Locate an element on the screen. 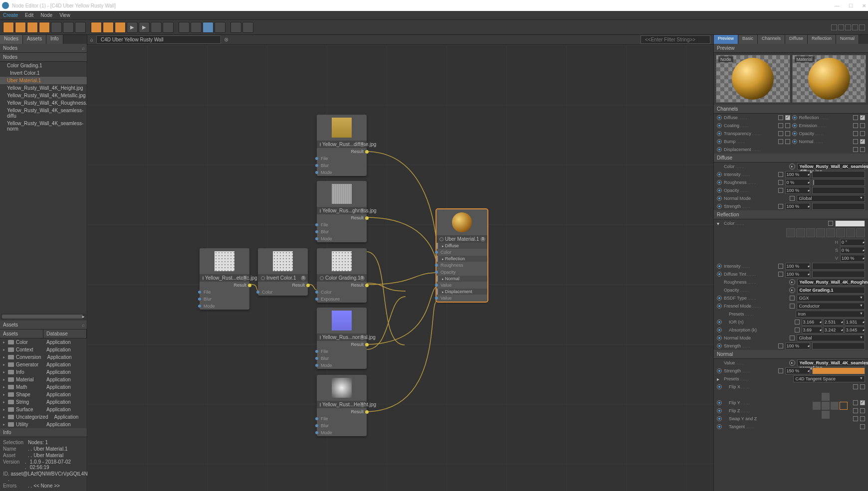  tab-assets: Assets is located at coordinates (35, 39).